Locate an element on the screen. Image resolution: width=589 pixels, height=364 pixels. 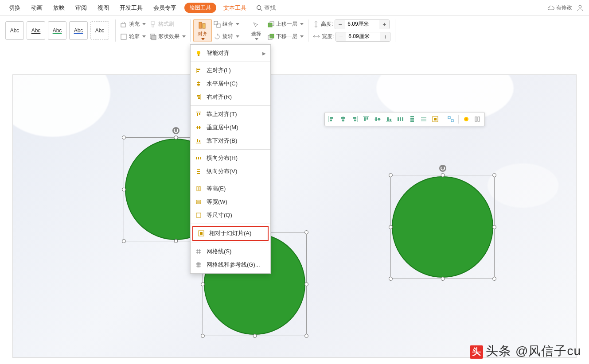
bucket-icon is located at coordinates (124, 24).